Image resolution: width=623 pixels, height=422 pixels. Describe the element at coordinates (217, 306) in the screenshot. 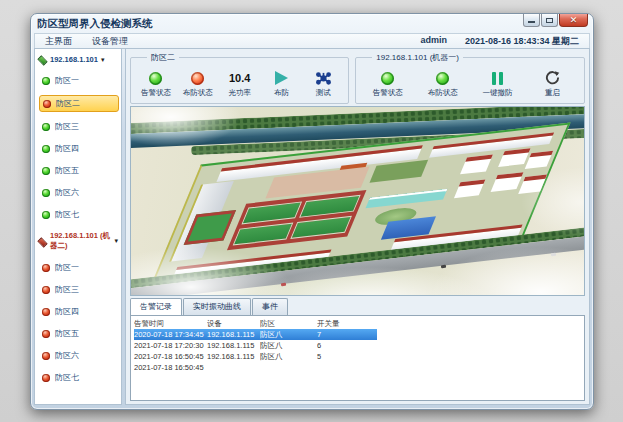

I see `tab-实时振动曲线: 实时振动曲线` at that location.